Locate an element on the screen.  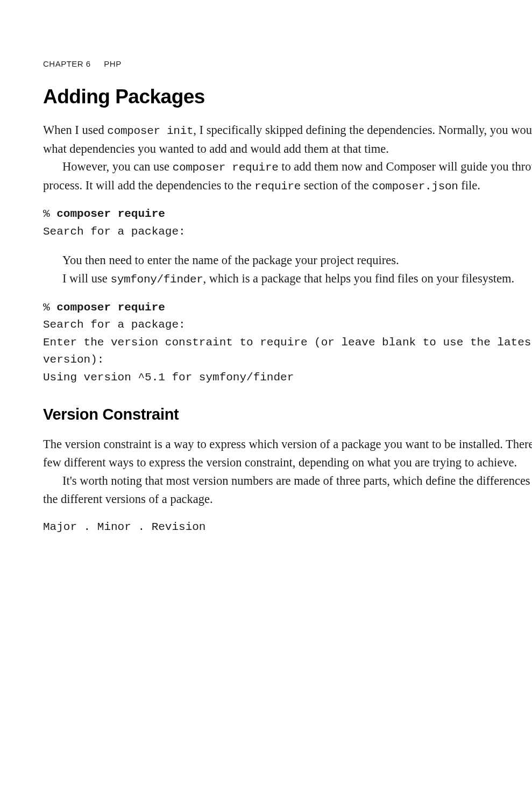
body-paragraph: The version constraint is a way to expre… is located at coordinates (287, 454).